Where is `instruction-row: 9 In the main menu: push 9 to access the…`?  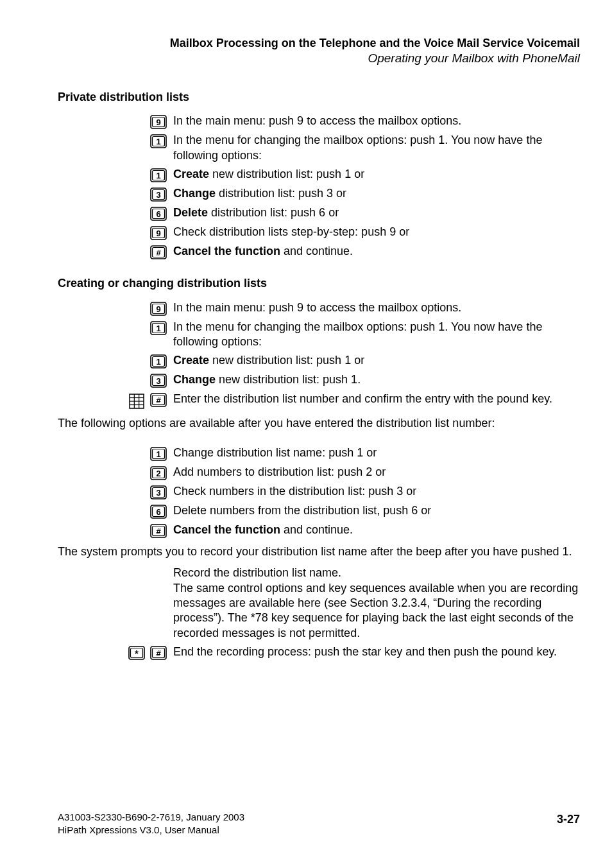 instruction-row: 9 In the main menu: push 9 to access the… is located at coordinates (319, 308).